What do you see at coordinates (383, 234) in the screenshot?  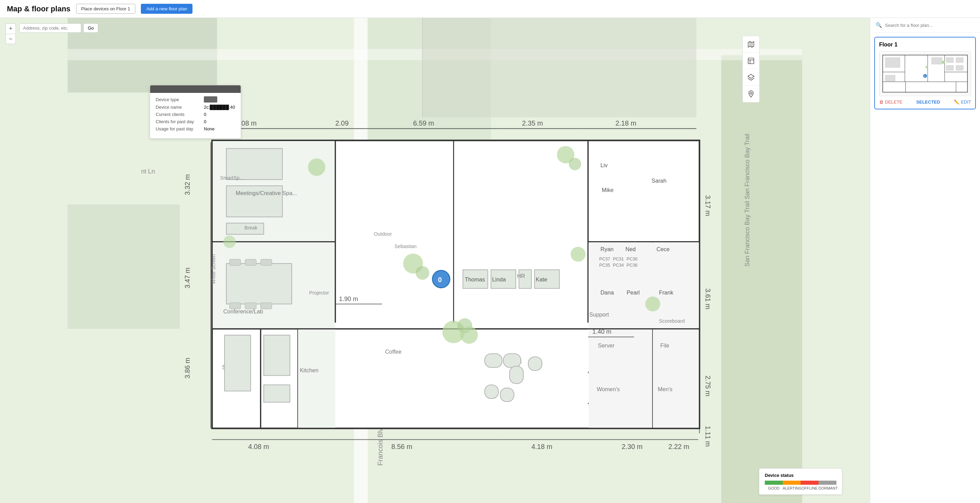 I see `svg-text: Outdoor` at bounding box center [383, 234].